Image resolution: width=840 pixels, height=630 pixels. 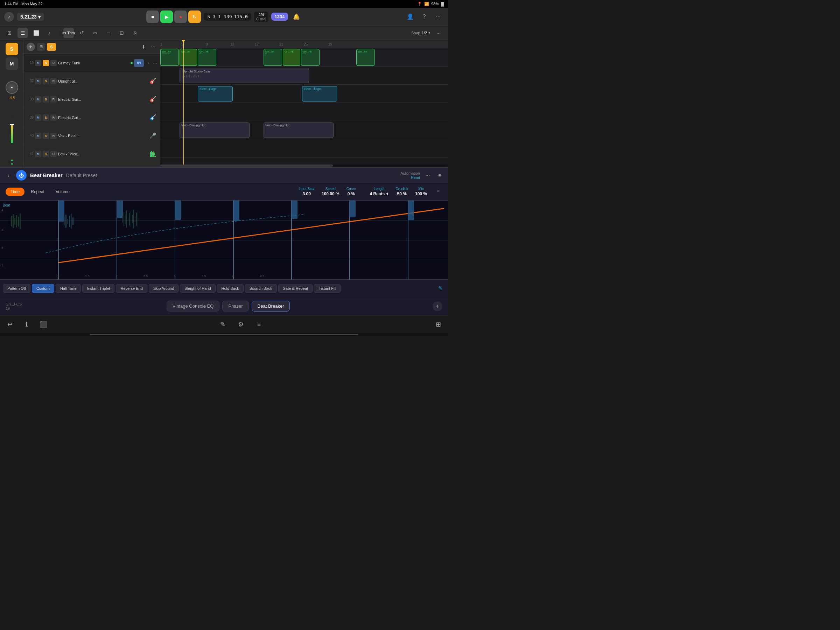 I want to click on bb-settings-sliders-button: ≡, so click(x=438, y=191).